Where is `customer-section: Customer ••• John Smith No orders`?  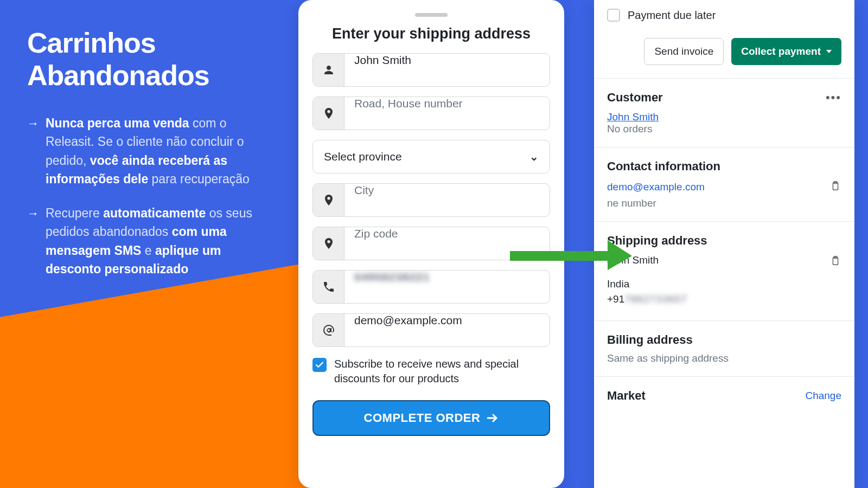 customer-section: Customer ••• John Smith No orders is located at coordinates (724, 113).